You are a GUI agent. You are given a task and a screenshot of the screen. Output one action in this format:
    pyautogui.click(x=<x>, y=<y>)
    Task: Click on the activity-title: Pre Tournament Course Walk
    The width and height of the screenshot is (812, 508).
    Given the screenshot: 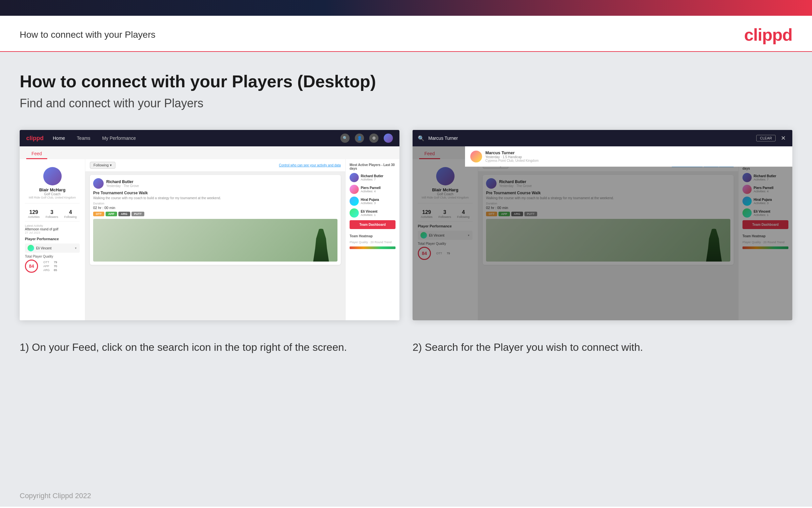 What is the action you would take?
    pyautogui.click(x=215, y=193)
    